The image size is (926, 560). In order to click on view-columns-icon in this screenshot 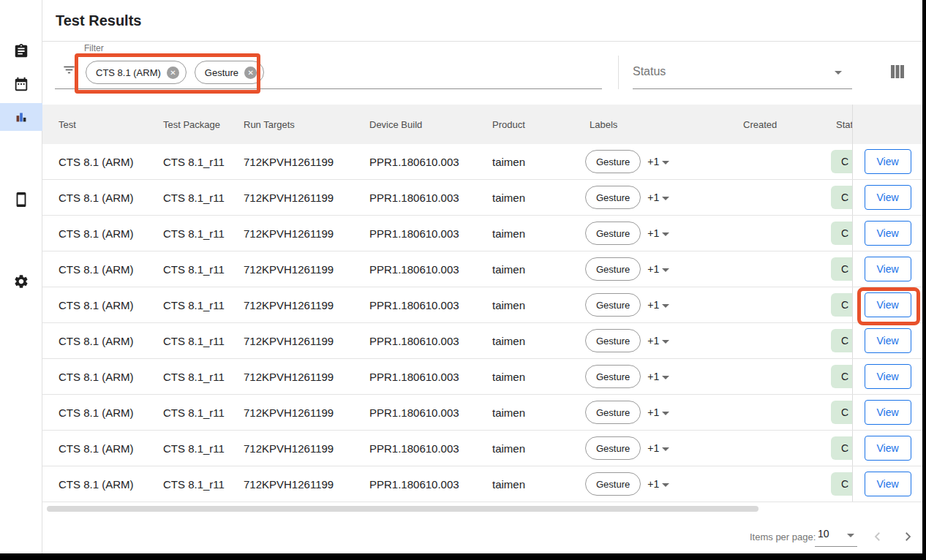, I will do `click(897, 73)`.